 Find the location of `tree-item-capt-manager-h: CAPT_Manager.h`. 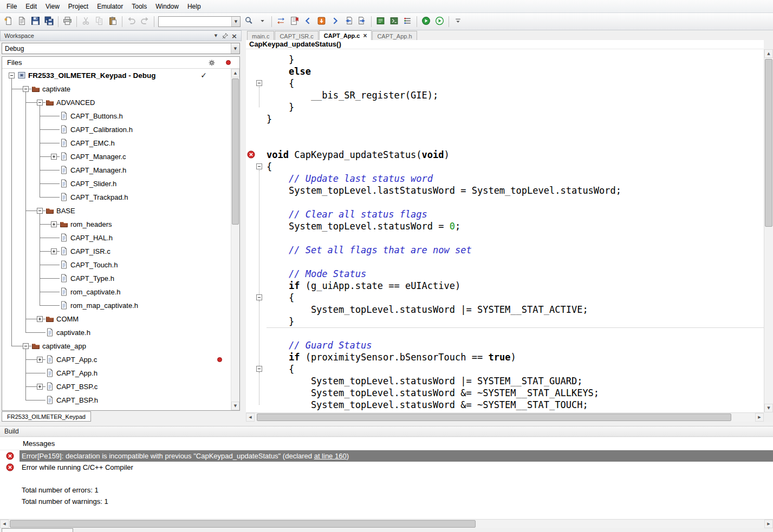

tree-item-capt-manager-h: CAPT_Manager.h is located at coordinates (116, 170).